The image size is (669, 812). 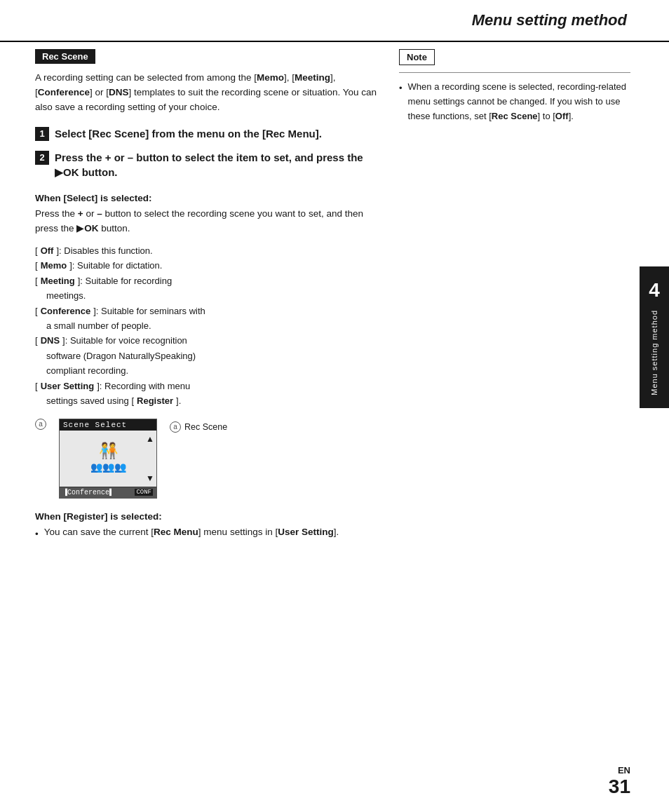 I want to click on note-divider, so click(x=515, y=73).